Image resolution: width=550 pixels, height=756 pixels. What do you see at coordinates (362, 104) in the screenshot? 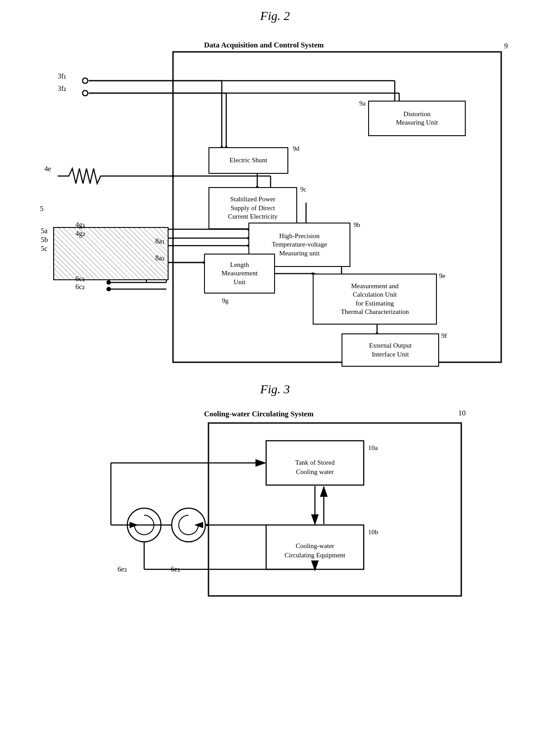
I see `distortion-ref: 9a` at bounding box center [362, 104].